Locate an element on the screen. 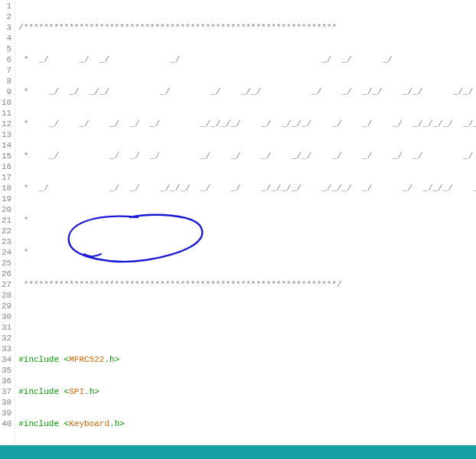 This screenshot has height=459, width=476. ascii-line: * _/ _/ _/_/ _/ _/ _/_/ _/ _/ _/_/ _/_/ … is located at coordinates (247, 92).